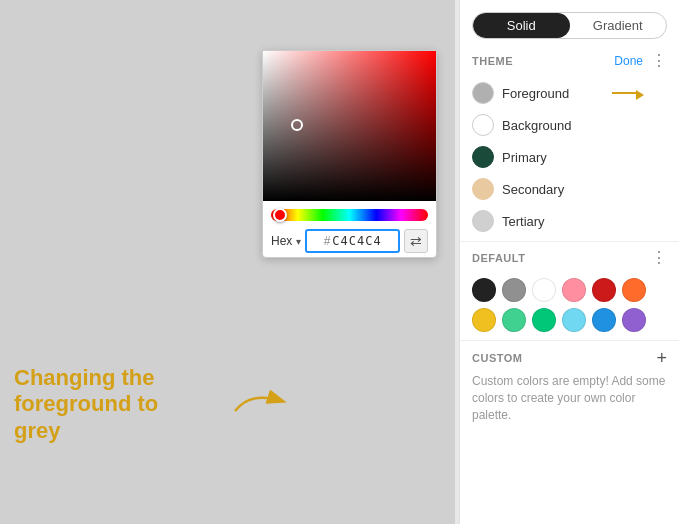  Describe the element at coordinates (514, 290) in the screenshot. I see `color-dot-gray` at that location.